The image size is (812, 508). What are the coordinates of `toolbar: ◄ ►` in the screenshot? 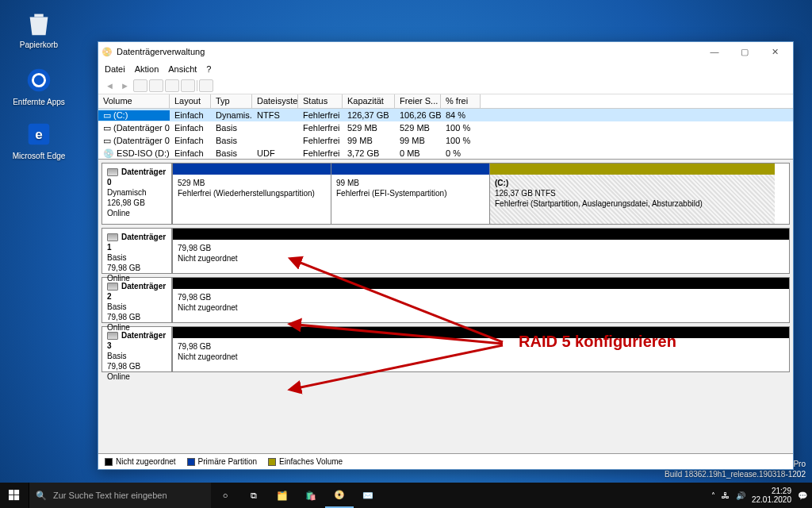 It's located at (446, 86).